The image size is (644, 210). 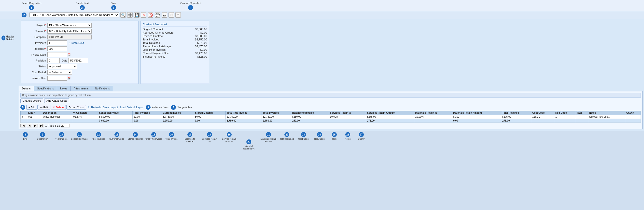 What do you see at coordinates (190, 140) in the screenshot?
I see `callout-17-label: Balance to Invoice` at bounding box center [190, 140].